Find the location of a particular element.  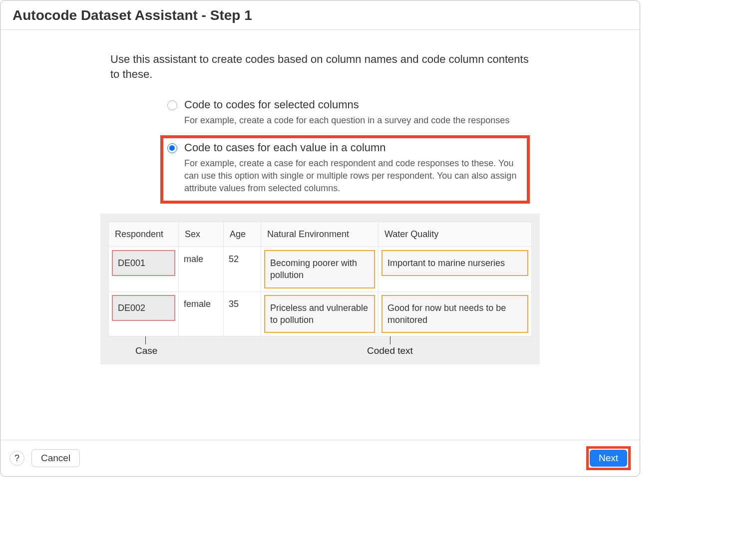

option-desc: For example, create a code for each ques… is located at coordinates (347, 120).